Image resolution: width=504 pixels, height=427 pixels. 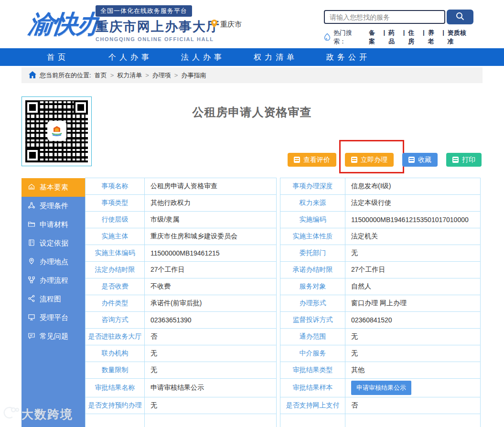 What do you see at coordinates (464, 160) in the screenshot?
I see `action-button-3: 打印` at bounding box center [464, 160].